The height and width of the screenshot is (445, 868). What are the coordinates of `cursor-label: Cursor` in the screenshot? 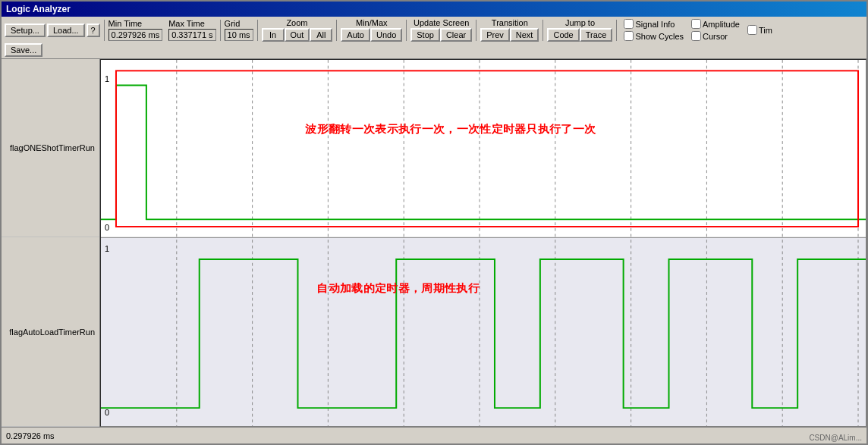 It's located at (715, 36).